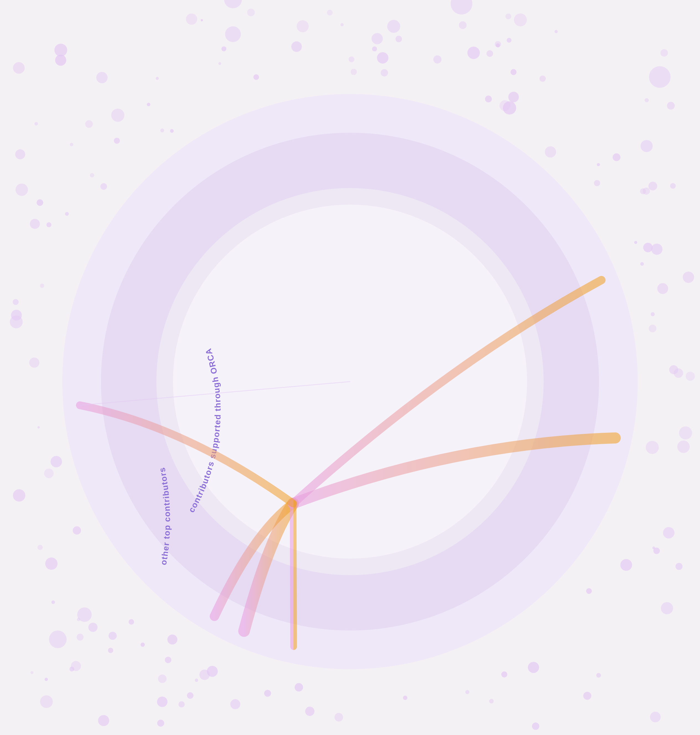 The height and width of the screenshot is (735, 700). What do you see at coordinates (293, 575) in the screenshot?
I see `thick-link` at bounding box center [293, 575].